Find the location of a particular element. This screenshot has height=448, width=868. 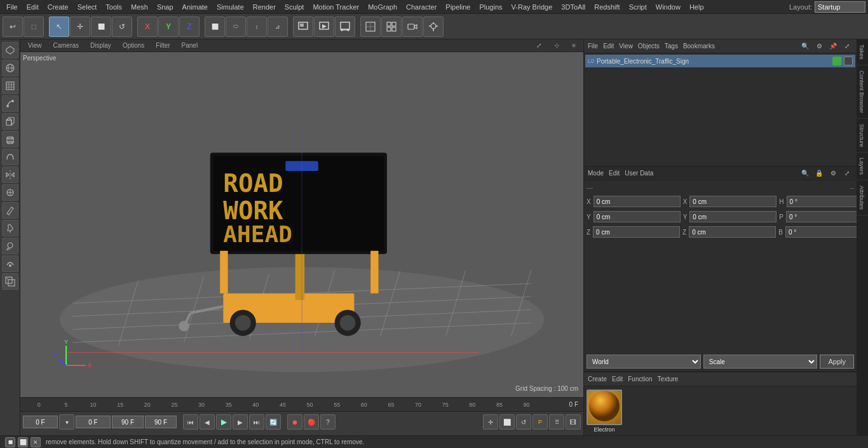

start-frame-field is located at coordinates (41, 422).